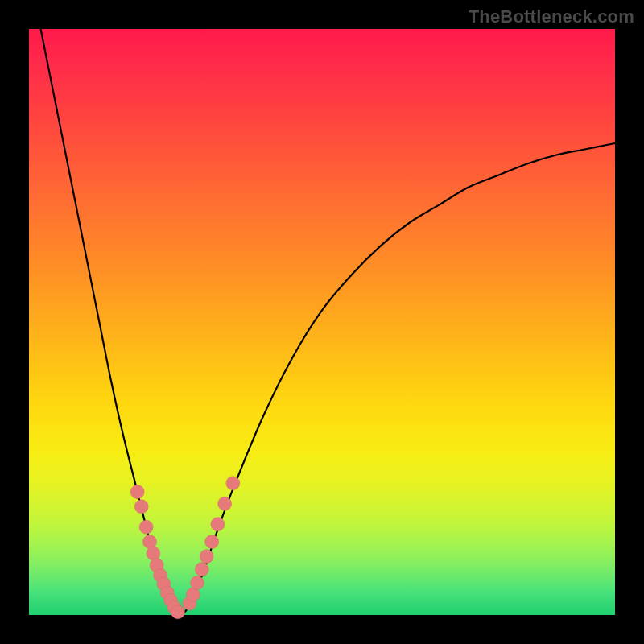 The height and width of the screenshot is (644, 644). What do you see at coordinates (551, 17) in the screenshot?
I see `watermark-text: TheBottleneck.com` at bounding box center [551, 17].